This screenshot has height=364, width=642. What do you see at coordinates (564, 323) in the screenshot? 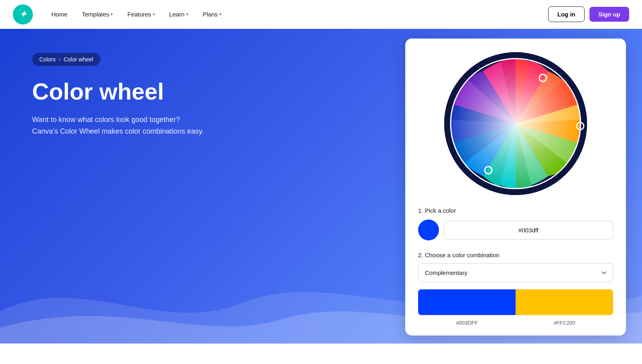
I see `swatch-label-2: #FFC200` at bounding box center [564, 323].